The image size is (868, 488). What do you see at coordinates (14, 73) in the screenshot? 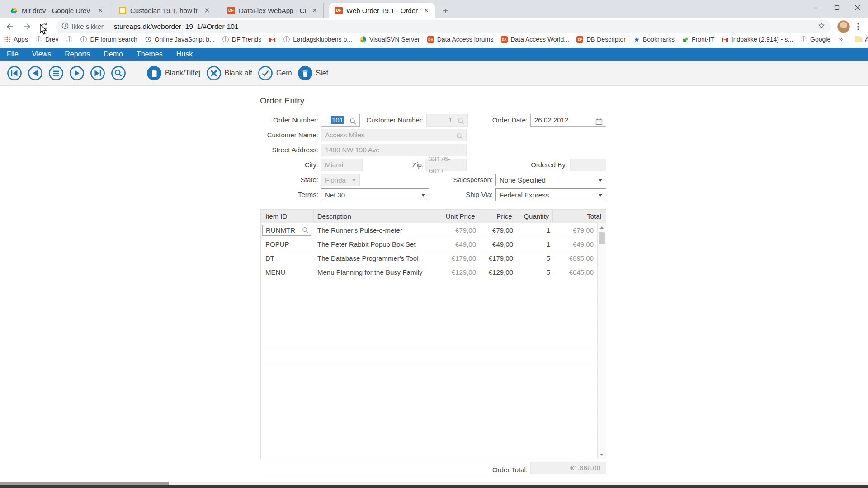
I see `first-record-icon` at bounding box center [14, 73].